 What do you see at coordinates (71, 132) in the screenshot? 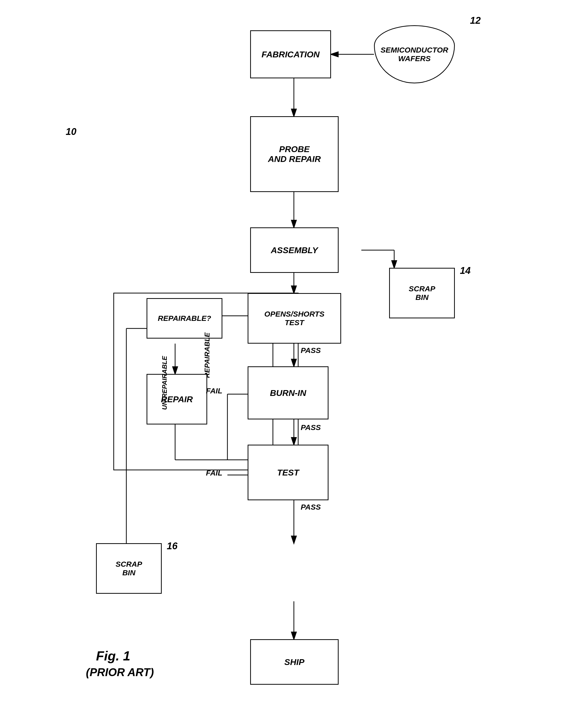
I see `ref-10: 10` at bounding box center [71, 132].